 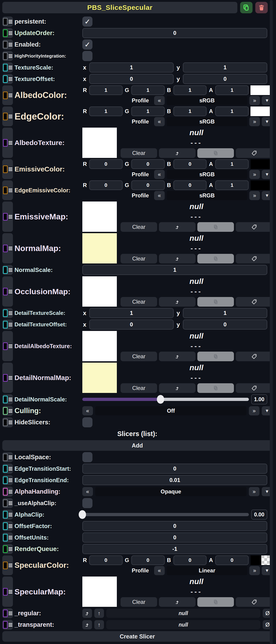 I want to click on input-DetailTextureScale-x: 1, so click(x=131, y=313).